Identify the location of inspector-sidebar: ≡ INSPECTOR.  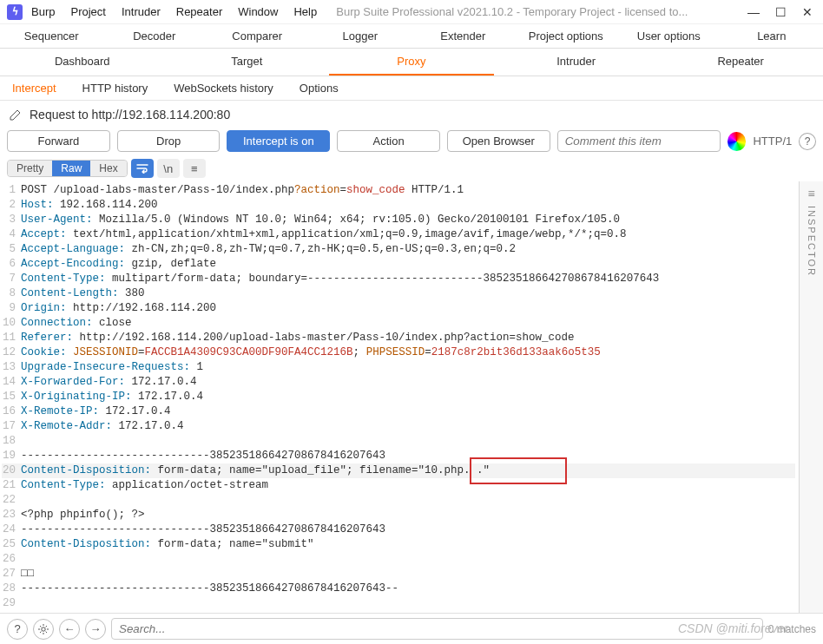
(811, 398).